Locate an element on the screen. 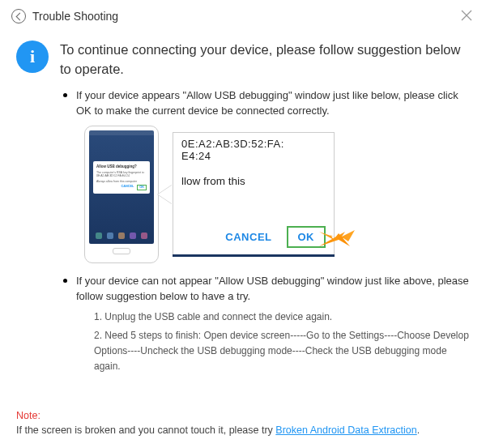  broken-android-link: Broken Android Data Extraction is located at coordinates (346, 430).